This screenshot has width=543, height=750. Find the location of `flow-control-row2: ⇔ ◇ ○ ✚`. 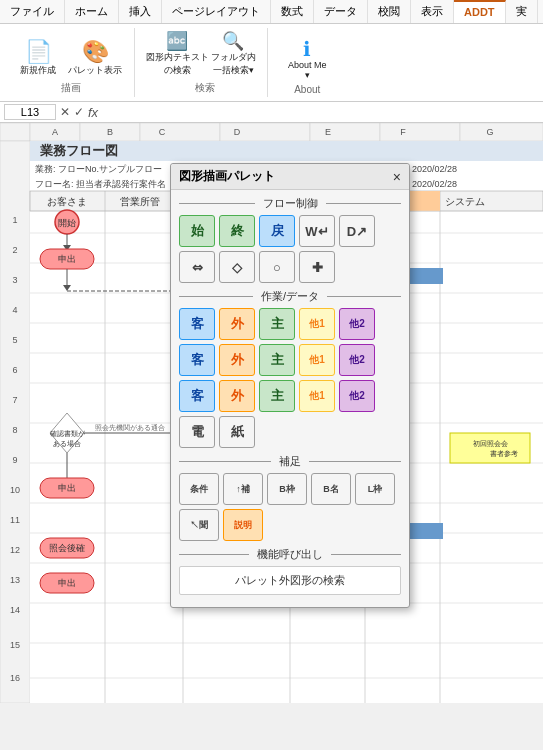

flow-control-row2: ⇔ ◇ ○ ✚ is located at coordinates (290, 267).